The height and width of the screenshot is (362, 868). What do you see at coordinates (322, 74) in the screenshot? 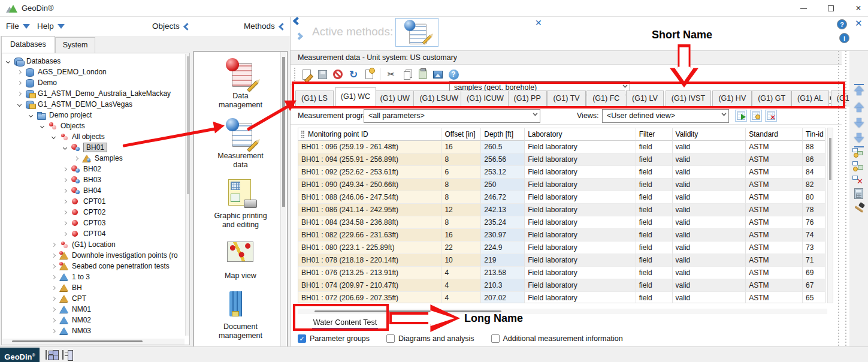
I see `save-icon` at bounding box center [322, 74].